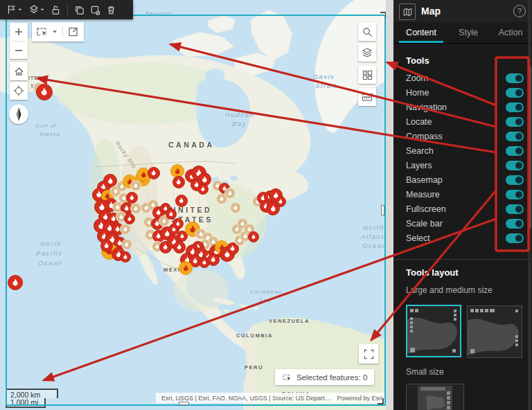  What do you see at coordinates (58, 32) in the screenshot?
I see `select-tool-group` at bounding box center [58, 32].